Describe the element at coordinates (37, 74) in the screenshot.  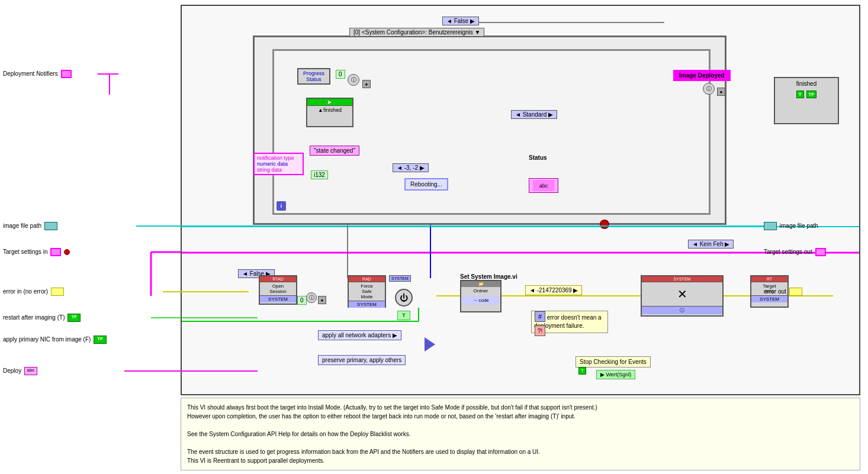
I see `deployment-notifiers-label: Deployment Notifiers` at that location.